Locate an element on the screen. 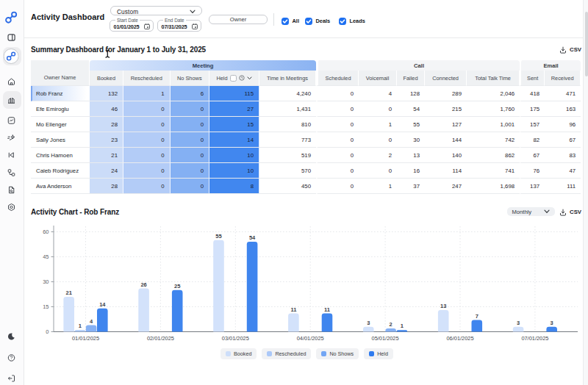  svg-text: 02/01/2025 is located at coordinates (160, 338).